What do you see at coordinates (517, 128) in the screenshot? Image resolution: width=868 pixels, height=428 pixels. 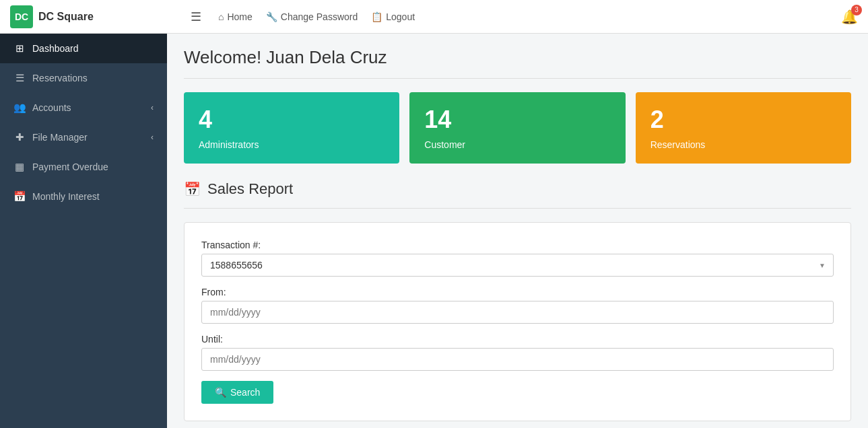 I see `stat-card-customers: 14 Customer` at bounding box center [517, 128].